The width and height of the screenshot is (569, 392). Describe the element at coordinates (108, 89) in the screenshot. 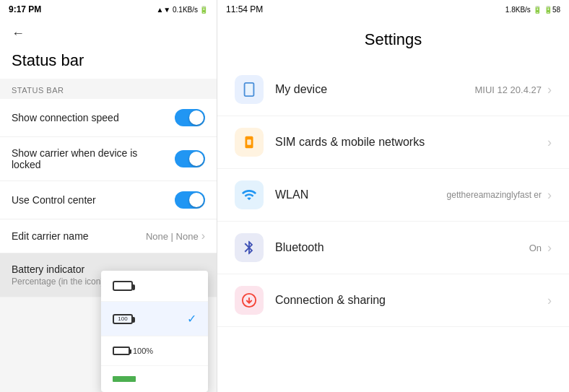

I see `section-label: STATUS BAR` at that location.